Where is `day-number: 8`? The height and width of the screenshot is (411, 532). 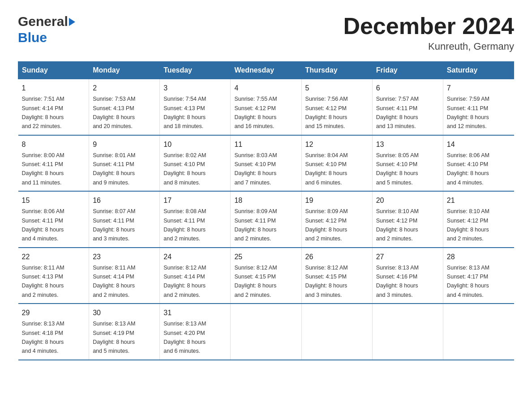
day-number: 8 is located at coordinates (54, 145).